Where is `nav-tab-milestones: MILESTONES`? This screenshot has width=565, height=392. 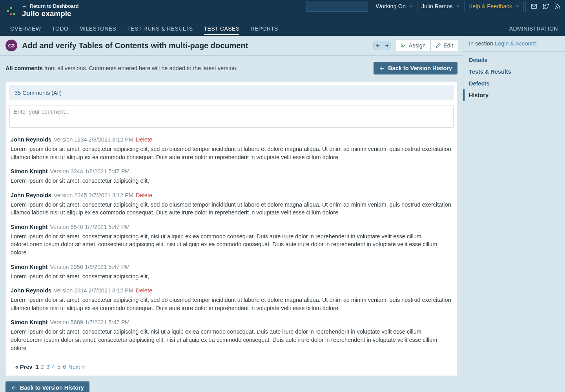
nav-tab-milestones: MILESTONES is located at coordinates (98, 29).